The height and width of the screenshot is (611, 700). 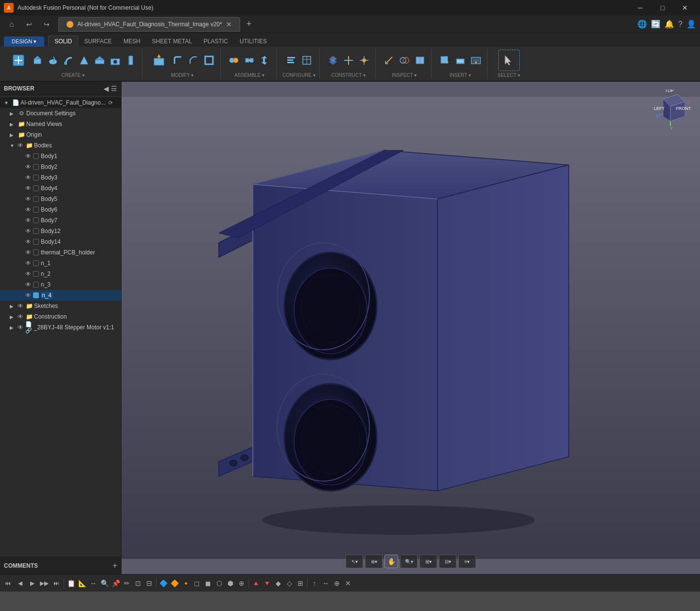 I want to click on btool-25: ✕, so click(x=348, y=583).